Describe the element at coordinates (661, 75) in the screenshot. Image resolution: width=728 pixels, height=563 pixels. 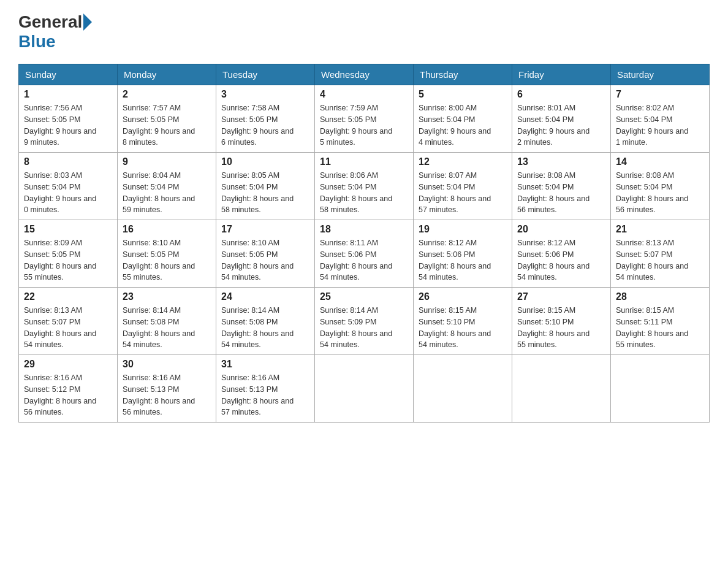
I see `column-header-saturday: Saturday` at that location.